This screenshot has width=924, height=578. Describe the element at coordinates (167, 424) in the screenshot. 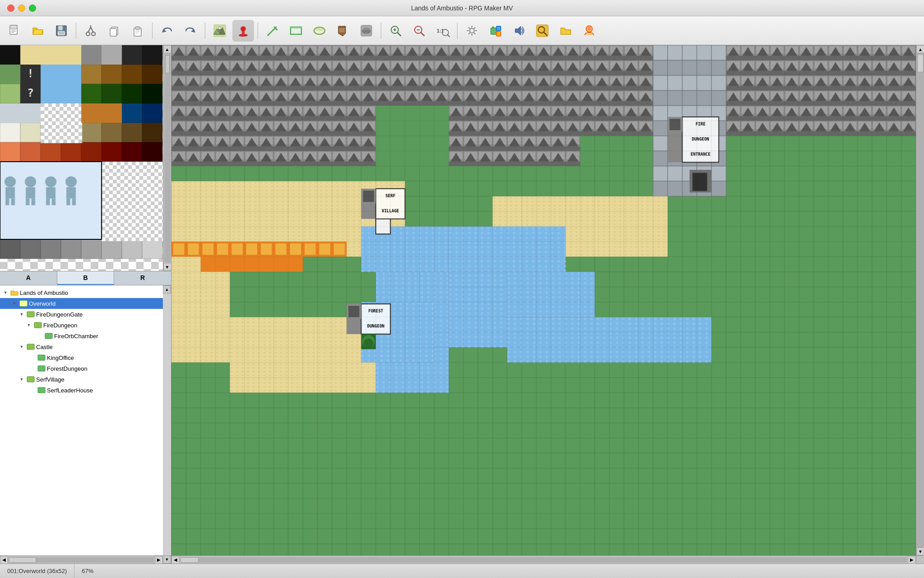

I see `tree-scrollbar: ▲ ▼` at that location.